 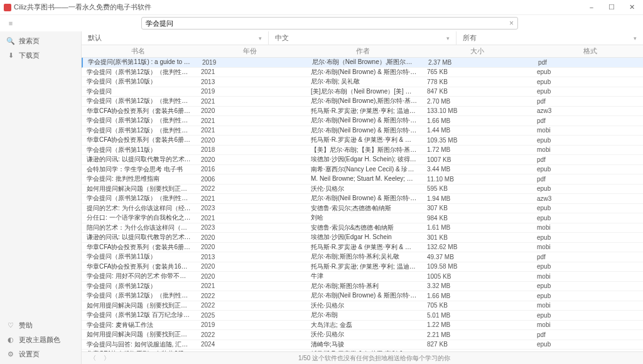 I want to click on col-year: 年份, so click(x=250, y=51).